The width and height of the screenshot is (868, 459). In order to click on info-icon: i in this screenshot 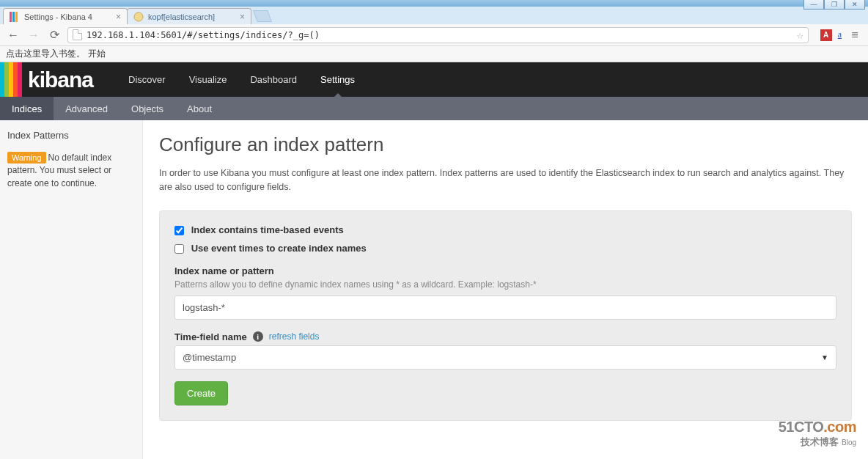, I will do `click(258, 337)`.